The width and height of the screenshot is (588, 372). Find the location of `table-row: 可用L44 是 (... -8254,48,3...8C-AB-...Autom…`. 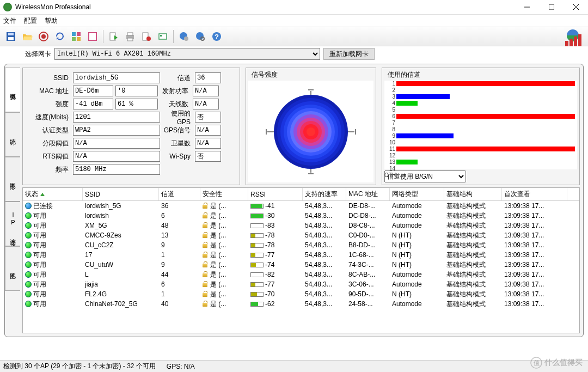

table-row: 可用L44 是 (... -8254,48,3...8C-AB-...Autom… is located at coordinates (301, 275).